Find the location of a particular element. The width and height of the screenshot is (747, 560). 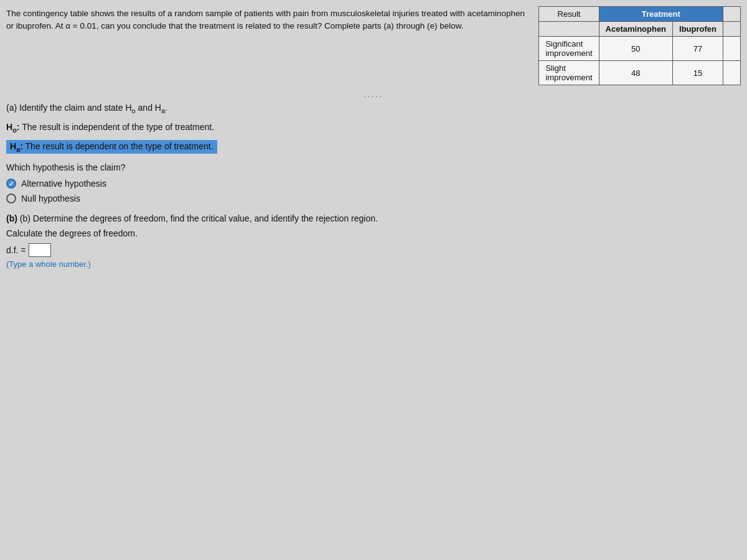

top-section: The contingency table shows the results … is located at coordinates (374, 46).